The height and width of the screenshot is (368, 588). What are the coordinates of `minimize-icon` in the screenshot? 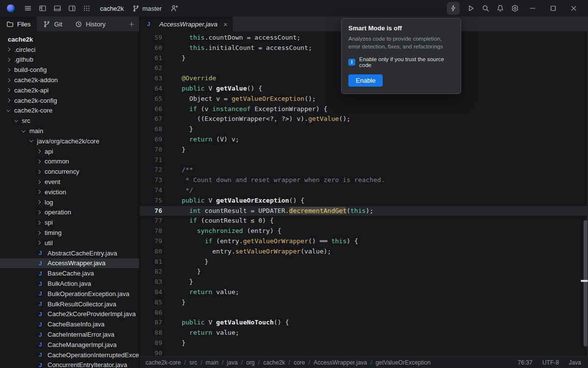 It's located at (533, 8).